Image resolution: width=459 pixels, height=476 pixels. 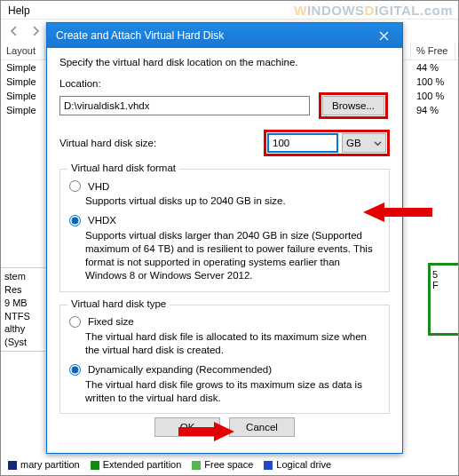 I want to click on size-input, so click(x=303, y=143).